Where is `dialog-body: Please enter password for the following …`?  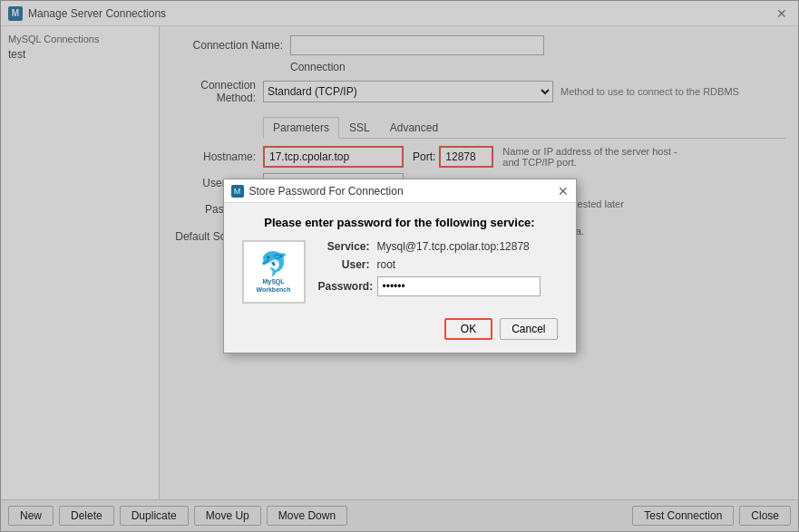 dialog-body: Please enter password for the following … is located at coordinates (400, 277).